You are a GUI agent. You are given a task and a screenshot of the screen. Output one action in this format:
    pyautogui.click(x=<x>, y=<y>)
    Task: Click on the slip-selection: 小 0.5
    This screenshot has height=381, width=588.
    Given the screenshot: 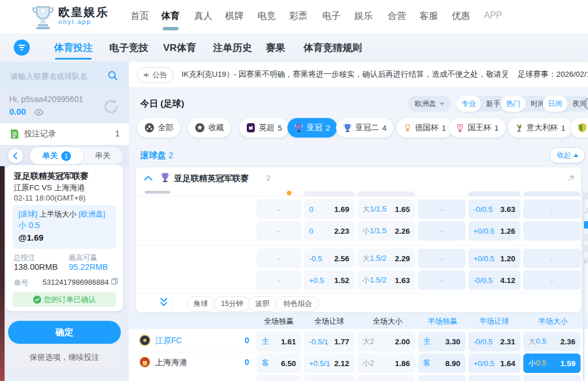 What is the action you would take?
    pyautogui.click(x=29, y=226)
    